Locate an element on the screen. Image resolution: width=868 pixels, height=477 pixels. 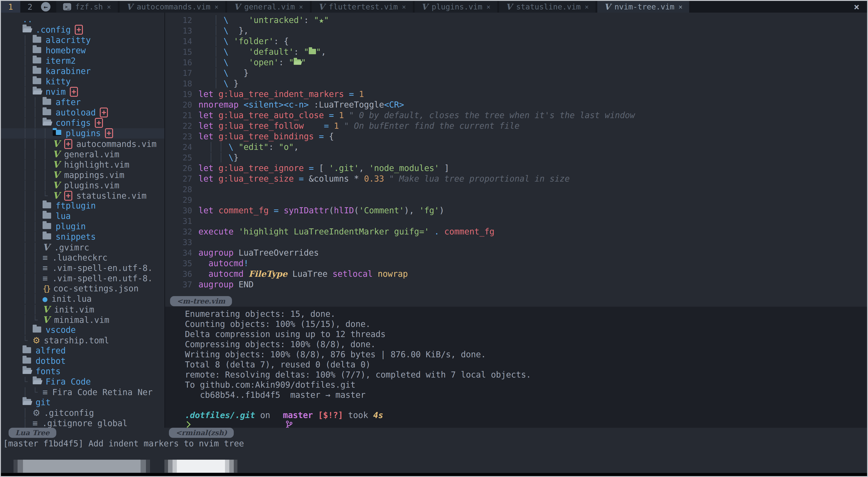
tab-fzf.sh: >_fzf.sh × is located at coordinates (87, 7).